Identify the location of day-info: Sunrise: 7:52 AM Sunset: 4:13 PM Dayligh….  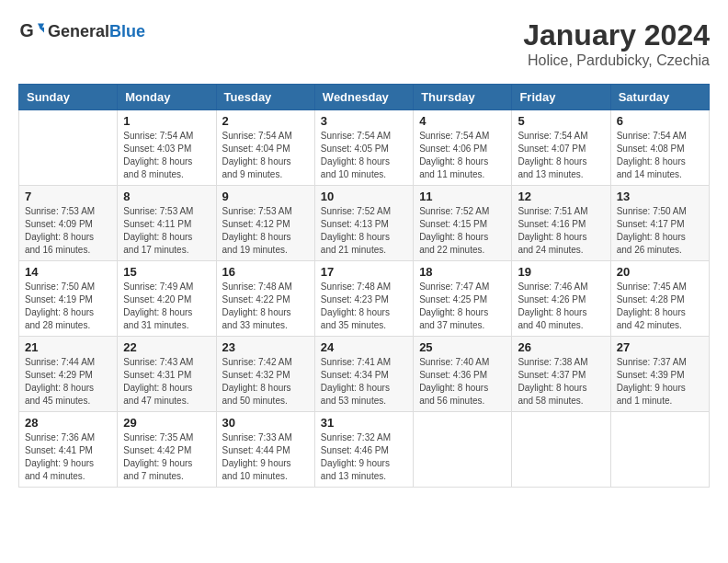
(364, 231).